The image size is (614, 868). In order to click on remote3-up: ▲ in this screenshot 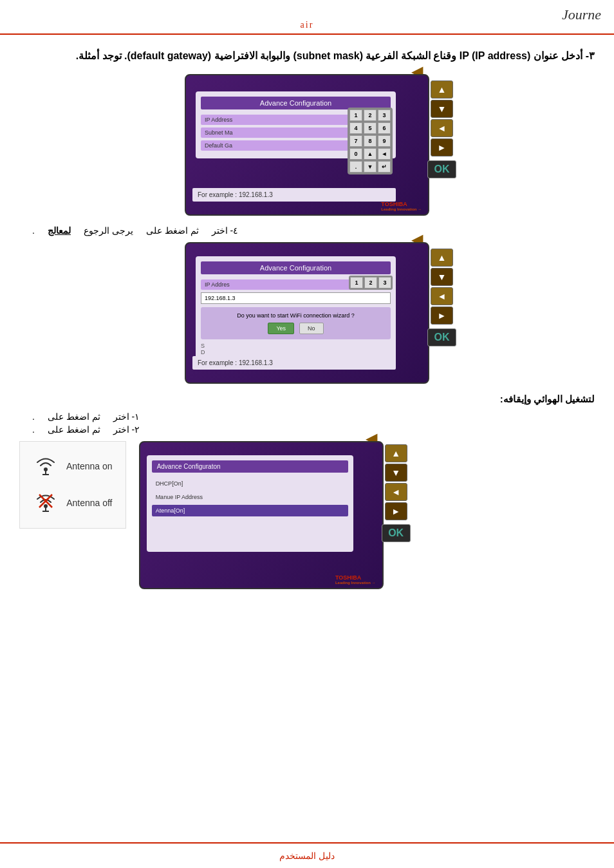, I will do `click(396, 453)`.